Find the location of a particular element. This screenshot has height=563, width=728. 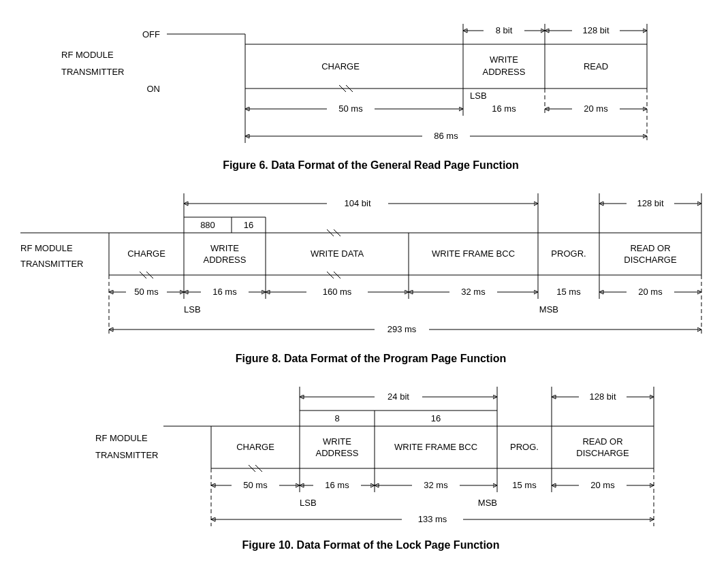

on-label: ON is located at coordinates (154, 89).